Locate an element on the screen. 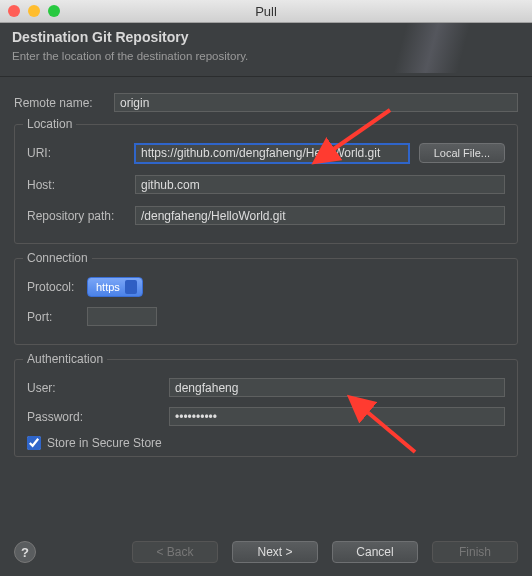 The height and width of the screenshot is (576, 532). connection-legend: Connection is located at coordinates (58, 258).